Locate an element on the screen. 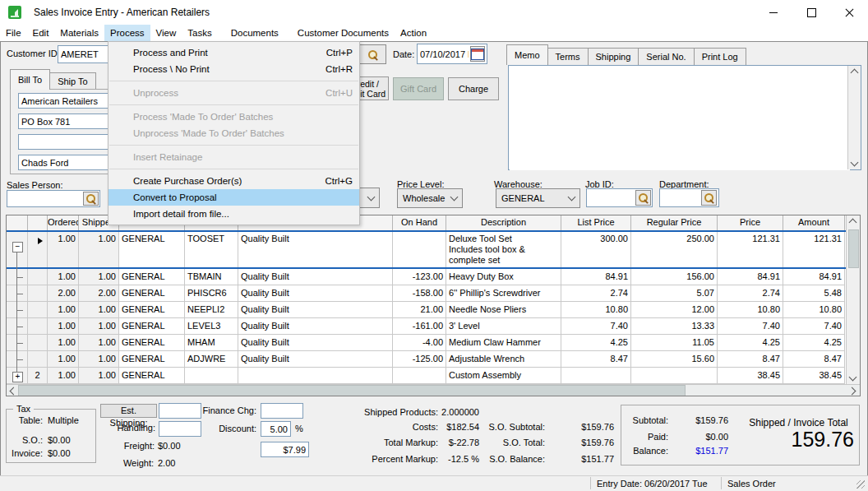 The image size is (868, 491). menu-item-convert-to-proposal: Convert to Proposal is located at coordinates (233, 197).